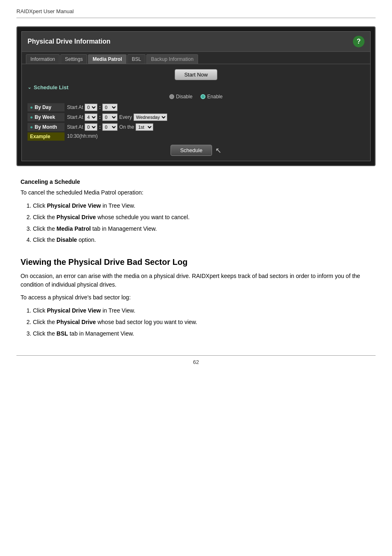 The height and width of the screenshot is (556, 392). Describe the element at coordinates (202, 206) in the screenshot. I see `canceling-step-1: Click Physical Drive View in Tree View.` at that location.